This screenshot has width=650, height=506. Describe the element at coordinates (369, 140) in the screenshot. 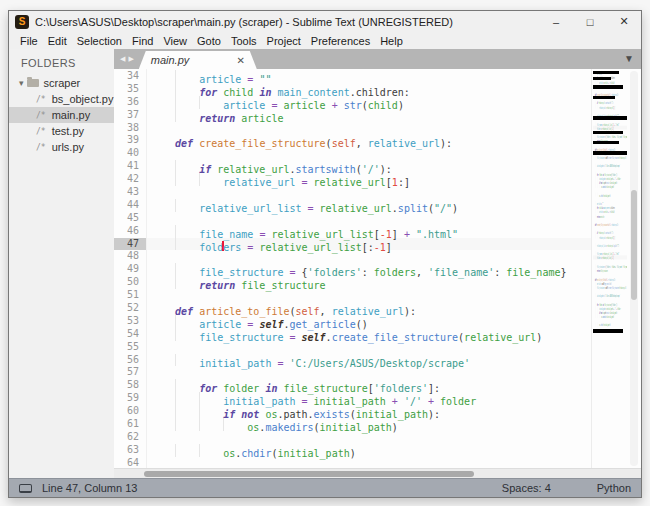

I see `code-line-39: def create_file_structure(self, relative…` at that location.